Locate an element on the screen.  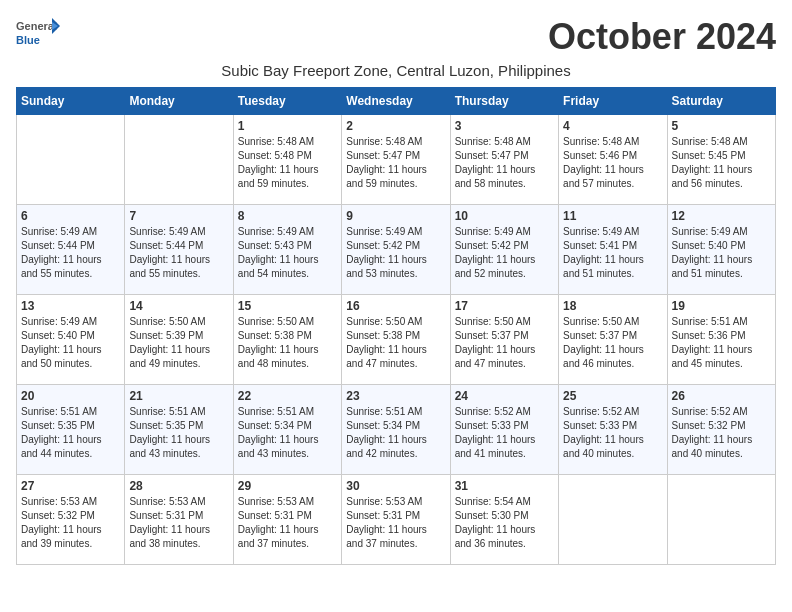
svg-text: General is located at coordinates (36, 26).